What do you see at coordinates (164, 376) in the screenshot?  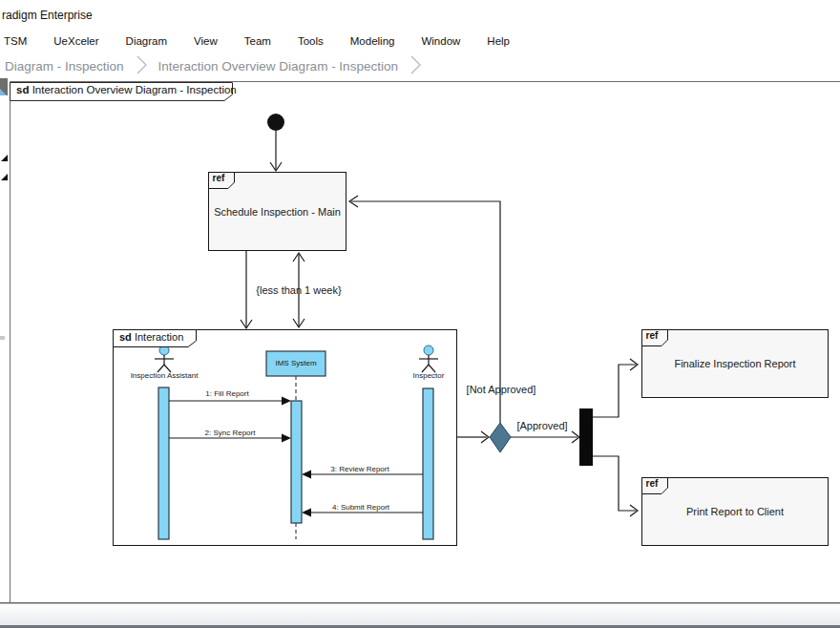 I see `lifeline-inspection-assistant-label: Inspection Assistant` at bounding box center [164, 376].